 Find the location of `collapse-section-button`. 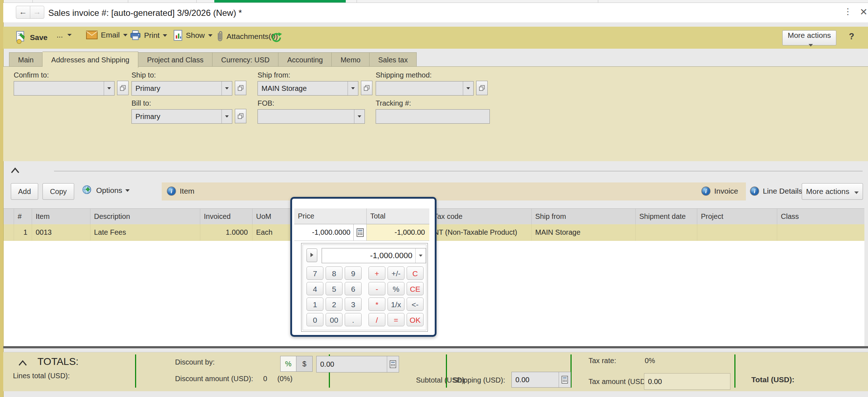

collapse-section-button is located at coordinates (15, 171).